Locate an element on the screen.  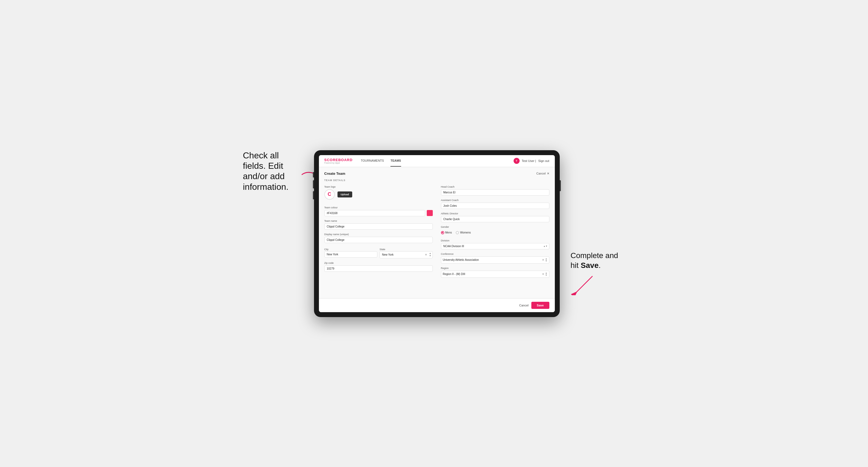
state-arrows-icon: ▲▼ is located at coordinates (431, 255).